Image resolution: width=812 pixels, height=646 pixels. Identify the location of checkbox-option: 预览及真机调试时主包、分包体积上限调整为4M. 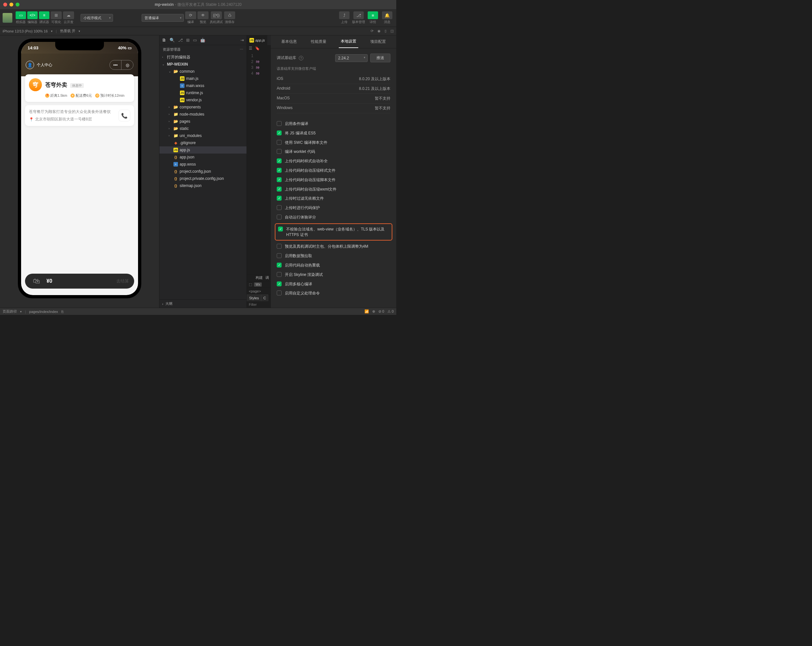
(334, 247).